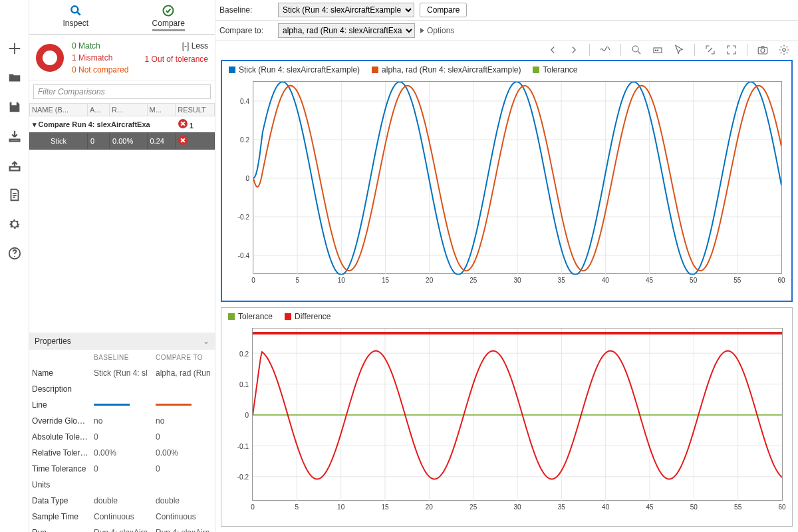  I want to click on nav-prev-icon, so click(553, 50).